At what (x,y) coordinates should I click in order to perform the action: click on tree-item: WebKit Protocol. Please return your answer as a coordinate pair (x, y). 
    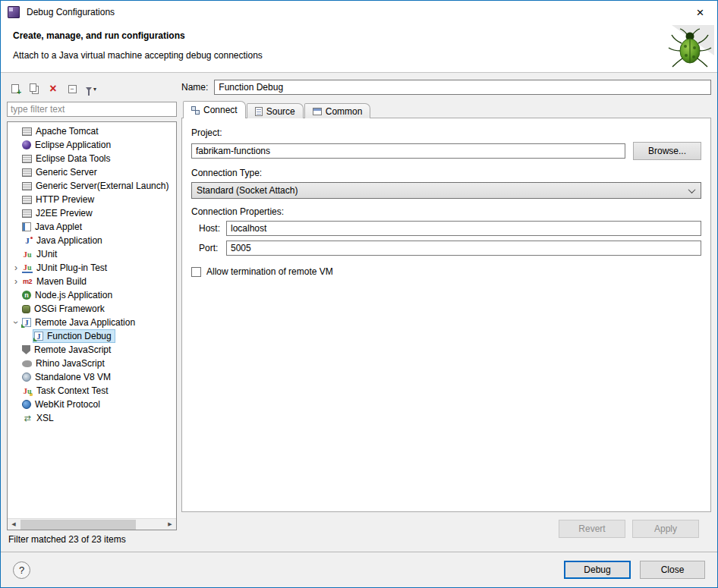
    Looking at the image, I should click on (92, 404).